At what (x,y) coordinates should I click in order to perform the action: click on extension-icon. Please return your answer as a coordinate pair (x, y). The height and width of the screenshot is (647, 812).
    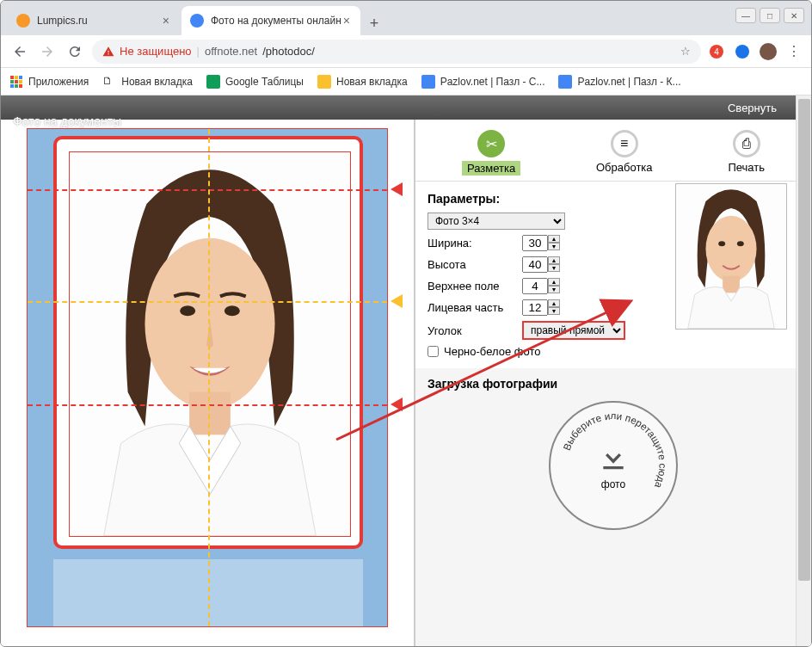
    Looking at the image, I should click on (742, 52).